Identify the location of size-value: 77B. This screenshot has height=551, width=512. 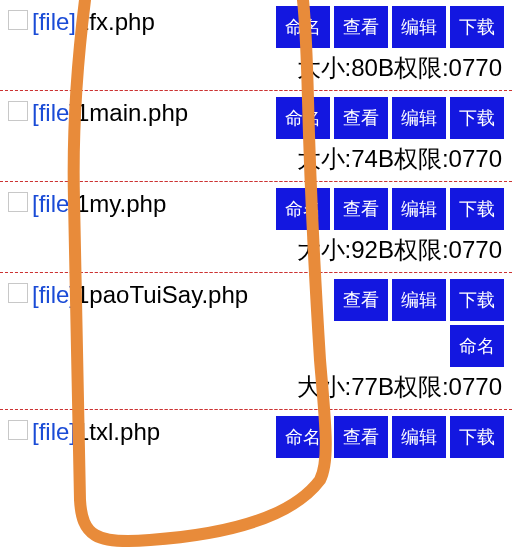
(372, 386).